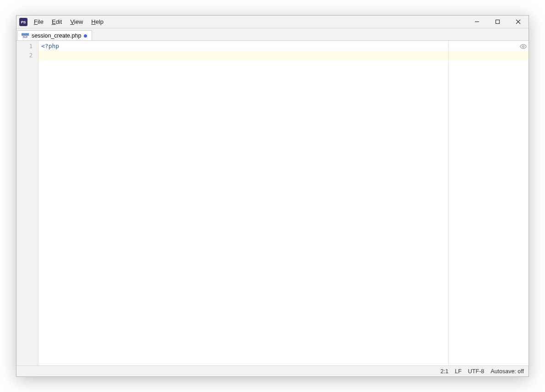 This screenshot has width=545, height=392. Describe the element at coordinates (449, 203) in the screenshot. I see `right-margin-guide` at that location.